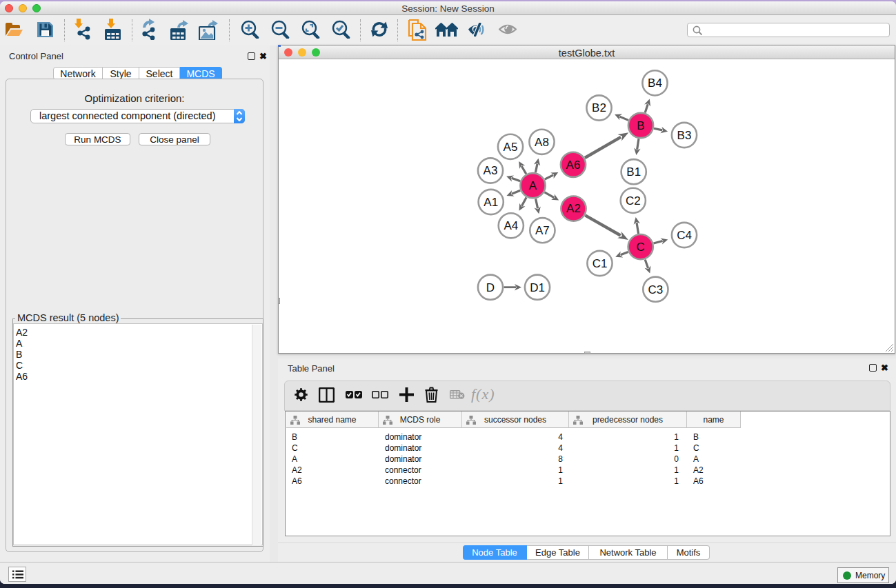 The image size is (896, 588). What do you see at coordinates (542, 142) in the screenshot?
I see `svg-text: A8` at bounding box center [542, 142].